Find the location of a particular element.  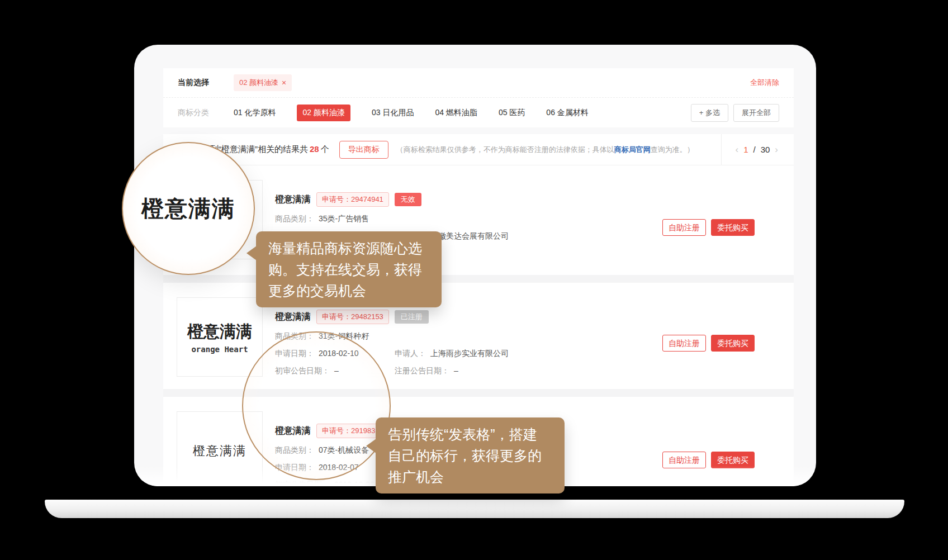

current-page: 1 is located at coordinates (746, 150).